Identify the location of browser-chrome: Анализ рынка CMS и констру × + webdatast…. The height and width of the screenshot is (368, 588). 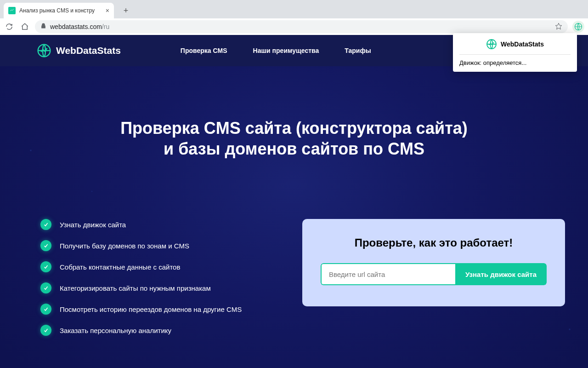
(294, 17).